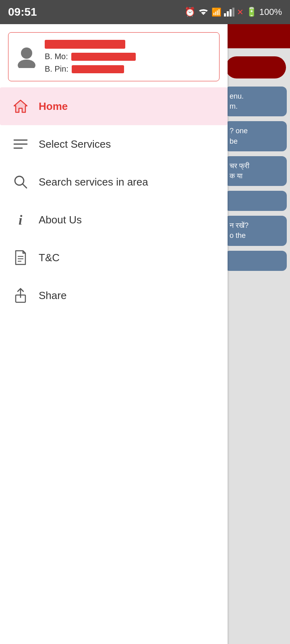  I want to click on nav-item-share: Share, so click(114, 295).